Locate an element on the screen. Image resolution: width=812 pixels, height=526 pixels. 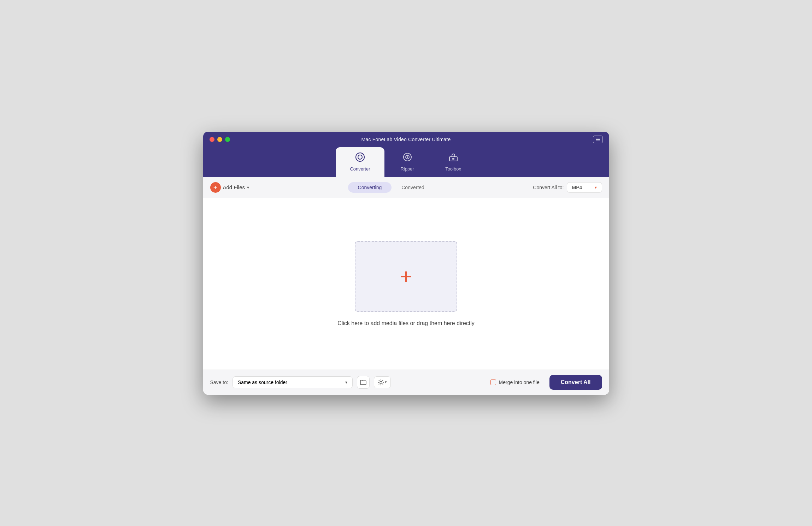
menu-icon is located at coordinates (598, 139).